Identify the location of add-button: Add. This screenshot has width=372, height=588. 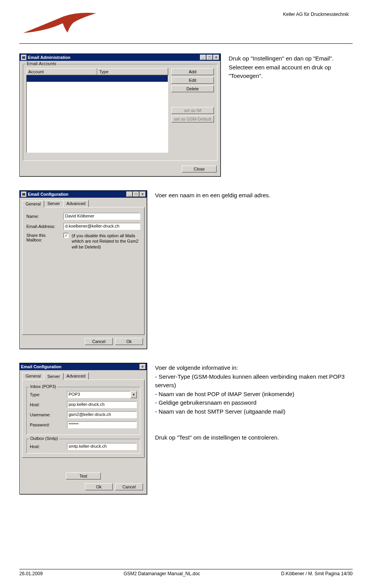
(193, 72).